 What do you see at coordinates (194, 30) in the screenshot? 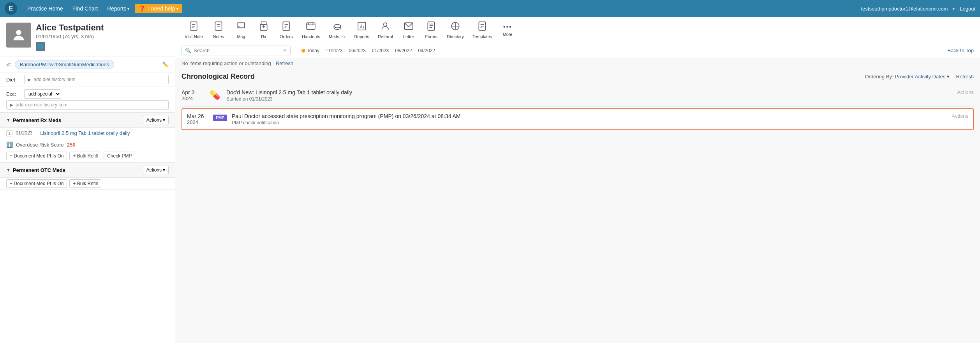
I see `visit-note-tool: Visit Note` at bounding box center [194, 30].